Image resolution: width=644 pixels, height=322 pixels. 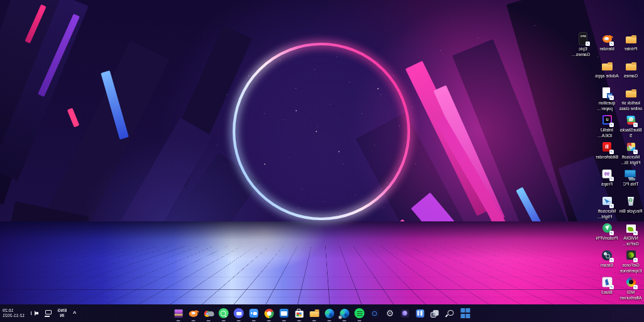 I want to click on desktop-icon-protonvpn: ↗ ProtonVPN, so click(x=607, y=231).